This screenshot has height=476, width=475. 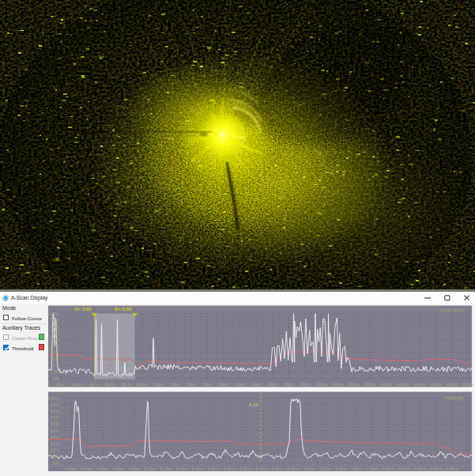 What do you see at coordinates (325, 469) in the screenshot?
I see `svg-text: 7.2km` at bounding box center [325, 469].